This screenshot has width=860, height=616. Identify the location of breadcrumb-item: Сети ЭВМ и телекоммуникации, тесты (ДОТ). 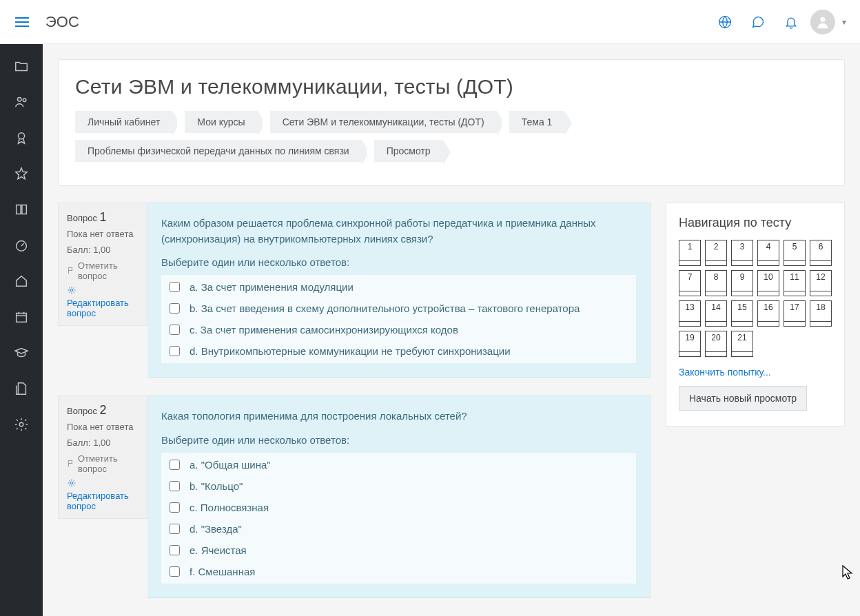
(383, 122).